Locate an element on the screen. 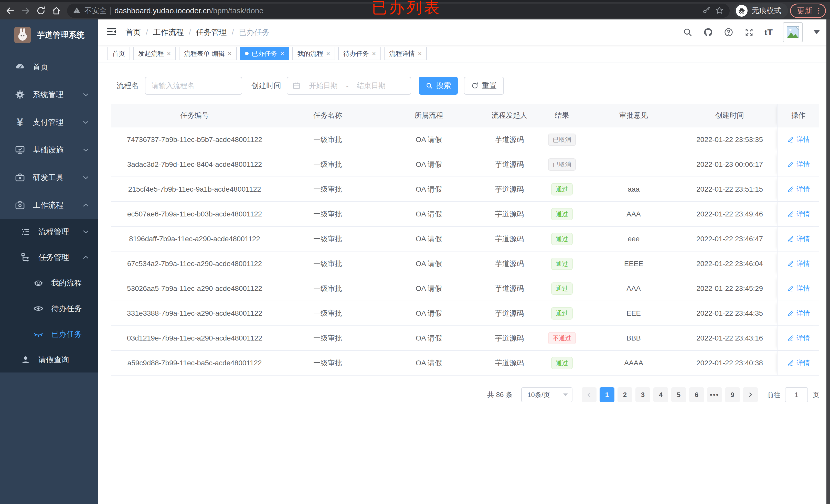  page-button-2: 2 is located at coordinates (625, 395).